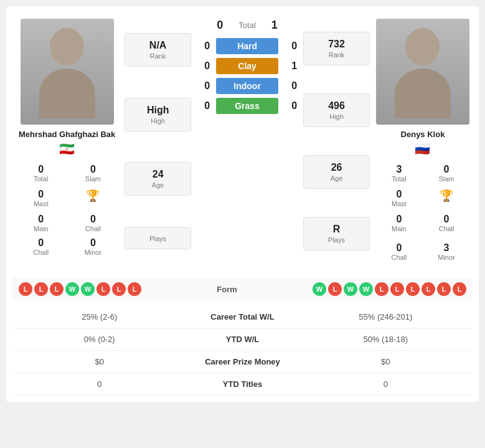 The image size is (485, 448). I want to click on stats-row-right: 0, so click(386, 384).